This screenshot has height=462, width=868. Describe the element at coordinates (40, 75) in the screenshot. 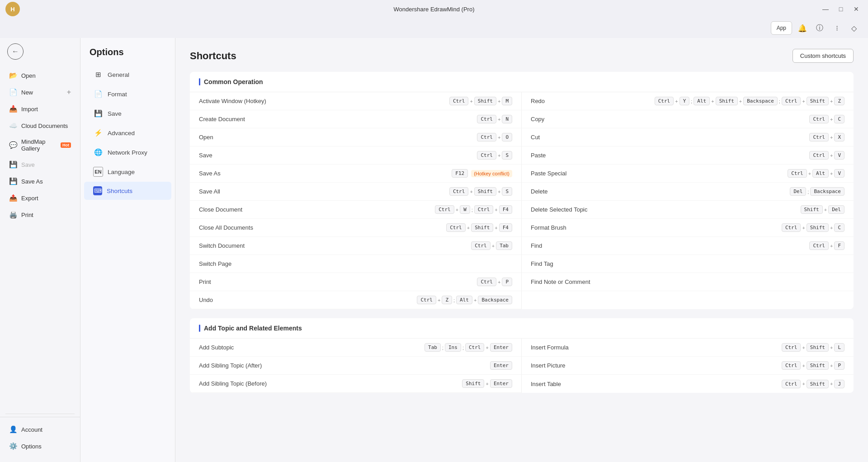

I see `sidebar-item-open: 📂 Open` at that location.